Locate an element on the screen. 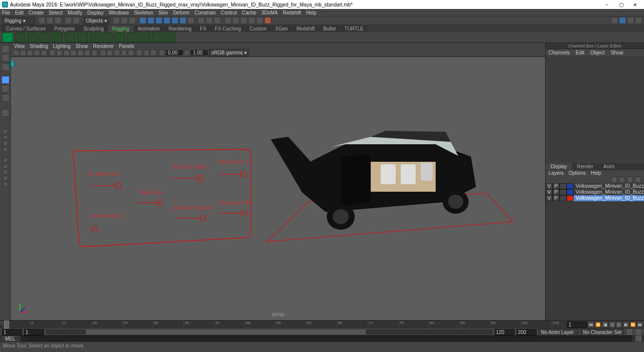 The width and height of the screenshot is (644, 352). layer-move-down-icon is located at coordinates (622, 180).